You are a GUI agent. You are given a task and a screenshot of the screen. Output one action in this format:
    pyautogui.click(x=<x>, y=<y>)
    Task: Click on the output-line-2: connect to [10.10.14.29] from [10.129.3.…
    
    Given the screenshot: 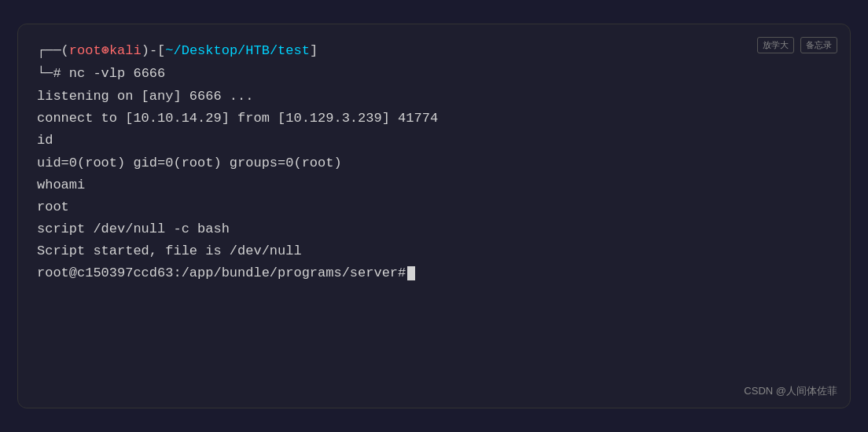 What is the action you would take?
    pyautogui.click(x=434, y=119)
    